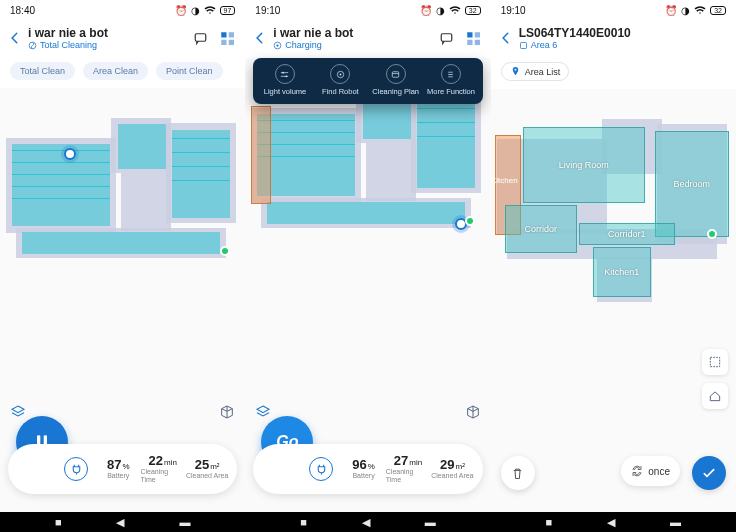 The width and height of the screenshot is (736, 532). Describe the element at coordinates (215, 39) in the screenshot. I see `header-actions` at that location.